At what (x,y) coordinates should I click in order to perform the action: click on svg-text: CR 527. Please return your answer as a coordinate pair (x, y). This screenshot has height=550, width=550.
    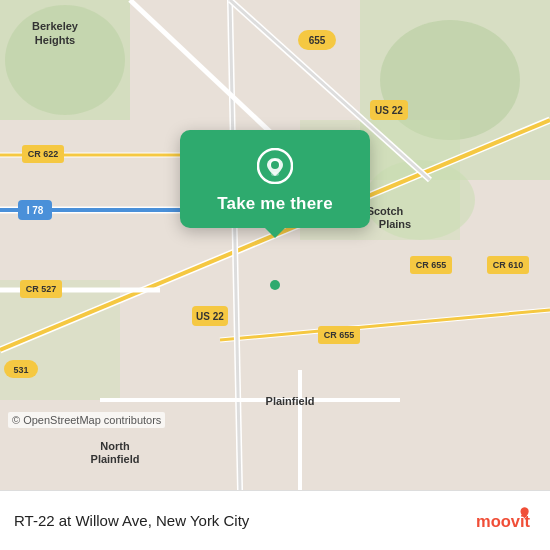
    Looking at the image, I should click on (42, 289).